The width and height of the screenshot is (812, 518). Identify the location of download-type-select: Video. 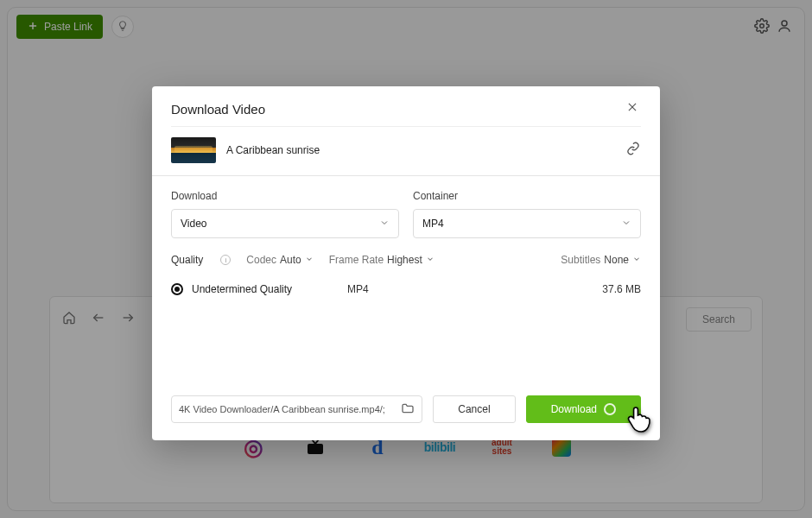
(285, 224).